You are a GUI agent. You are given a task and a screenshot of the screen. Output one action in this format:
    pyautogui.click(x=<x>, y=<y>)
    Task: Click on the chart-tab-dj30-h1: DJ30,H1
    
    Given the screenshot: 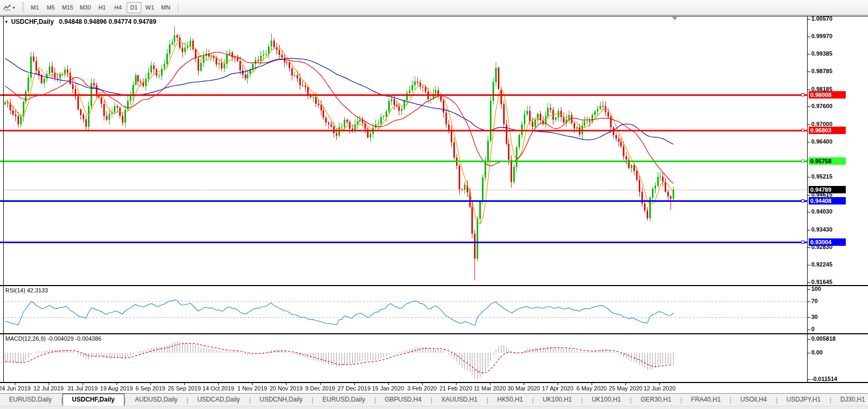 What is the action you would take?
    pyautogui.click(x=849, y=400)
    